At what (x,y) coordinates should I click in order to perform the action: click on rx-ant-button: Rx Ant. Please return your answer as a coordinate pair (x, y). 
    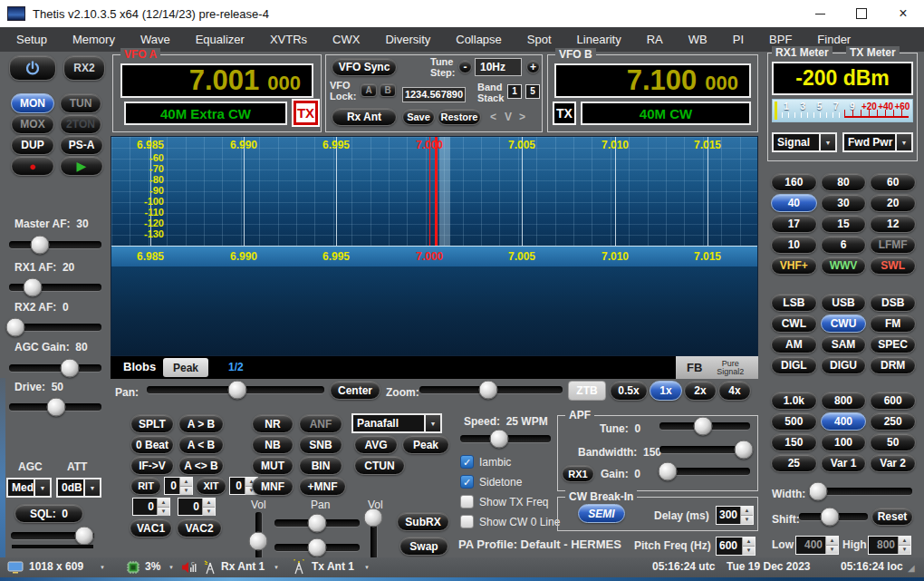
    Looking at the image, I should click on (364, 117).